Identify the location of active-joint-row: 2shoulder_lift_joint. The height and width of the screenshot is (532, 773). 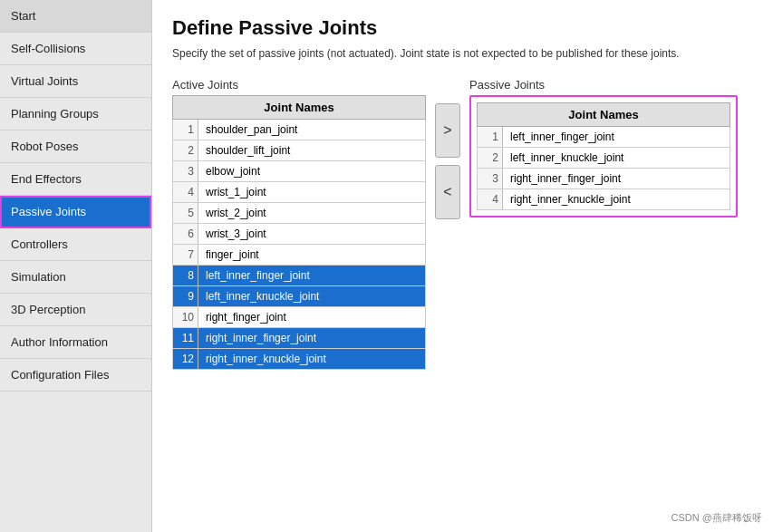
(299, 150).